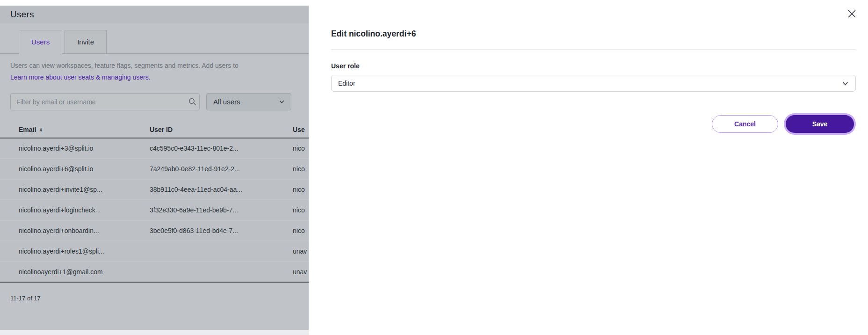 Image resolution: width=868 pixels, height=335 pixels. What do you see at coordinates (154, 3) in the screenshot?
I see `top-strip` at bounding box center [154, 3].